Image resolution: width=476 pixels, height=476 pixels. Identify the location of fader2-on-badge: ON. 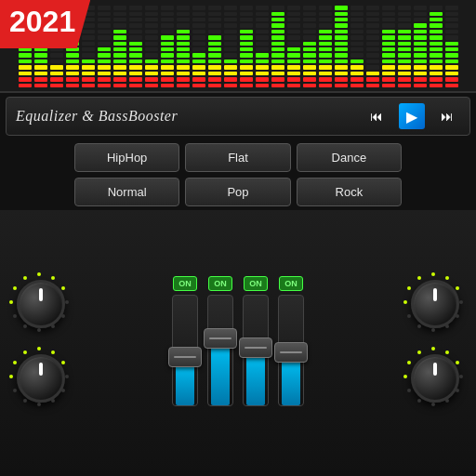
(220, 284).